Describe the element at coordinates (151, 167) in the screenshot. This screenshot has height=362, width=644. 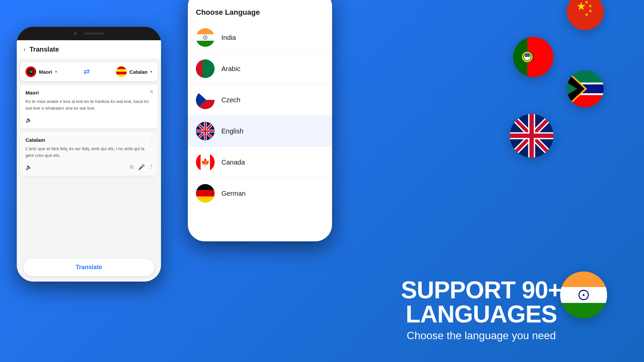
I see `share-icon: ⤴` at that location.